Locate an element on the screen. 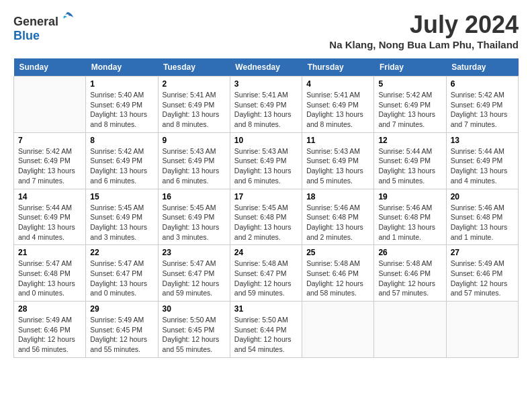  calendar-cell: 2Sunrise: 5:41 AM Sunset: 6:49 PM Daylig… is located at coordinates (193, 105).